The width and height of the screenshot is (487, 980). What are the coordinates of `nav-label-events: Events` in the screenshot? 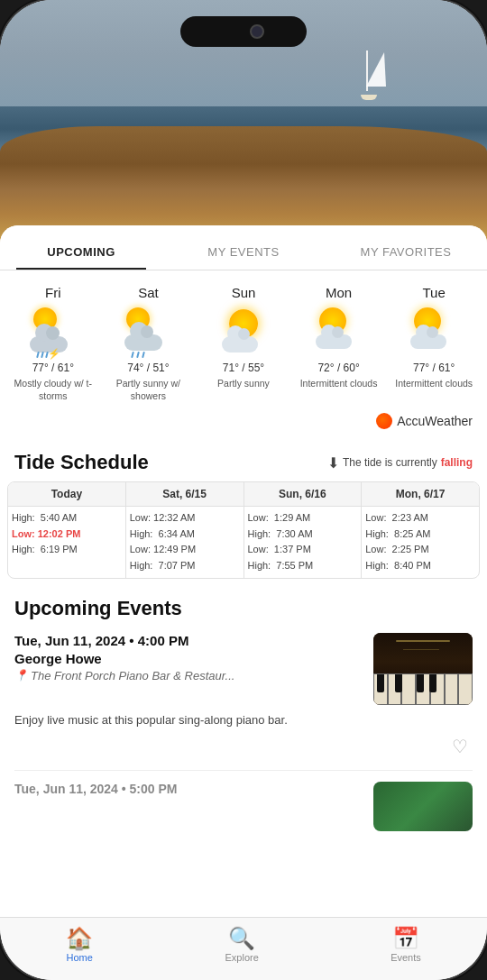 It's located at (406, 957).